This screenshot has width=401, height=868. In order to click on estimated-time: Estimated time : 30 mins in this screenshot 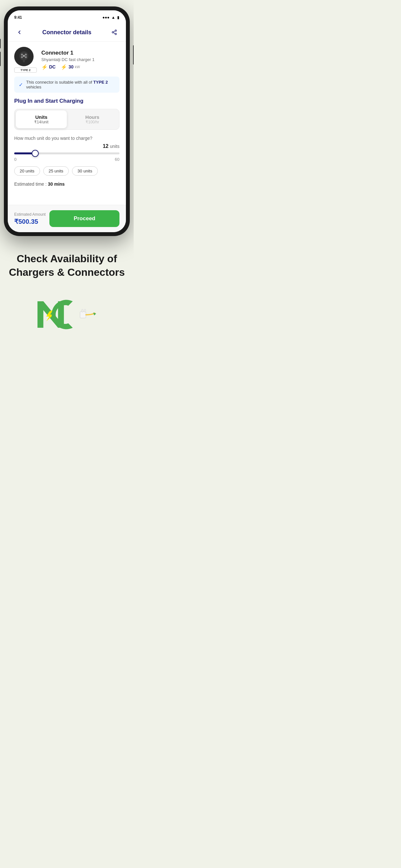, I will do `click(67, 184)`.